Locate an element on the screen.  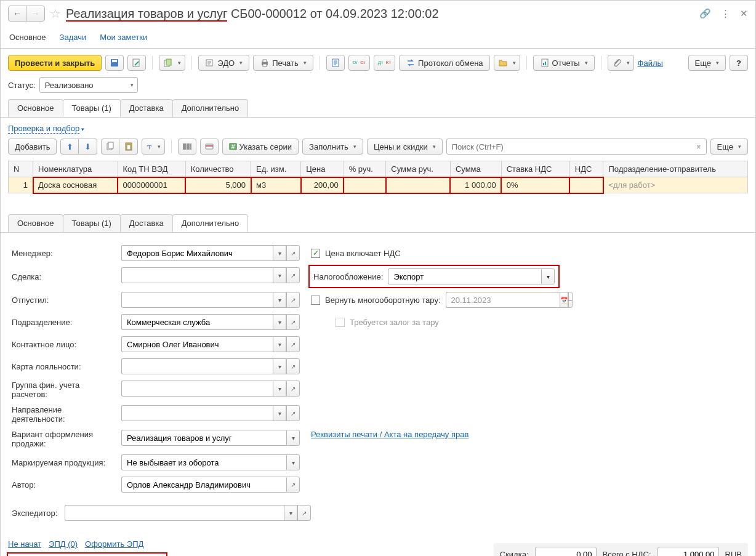
move-down-button: ⬇ is located at coordinates (88, 147).